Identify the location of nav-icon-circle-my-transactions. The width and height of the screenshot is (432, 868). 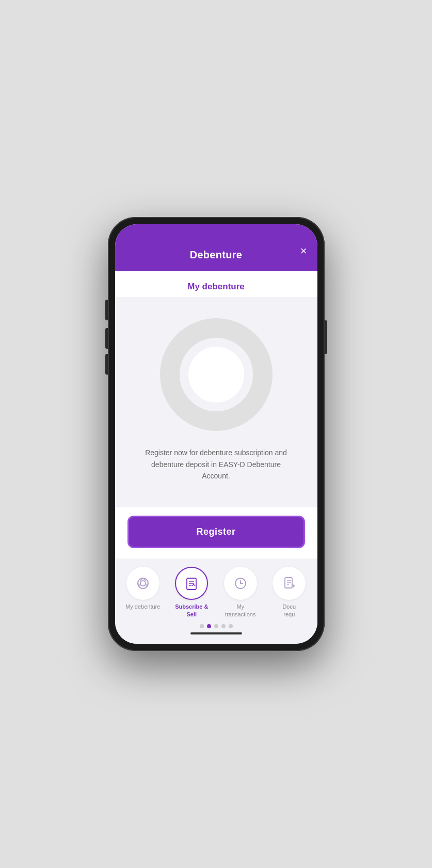
(241, 583).